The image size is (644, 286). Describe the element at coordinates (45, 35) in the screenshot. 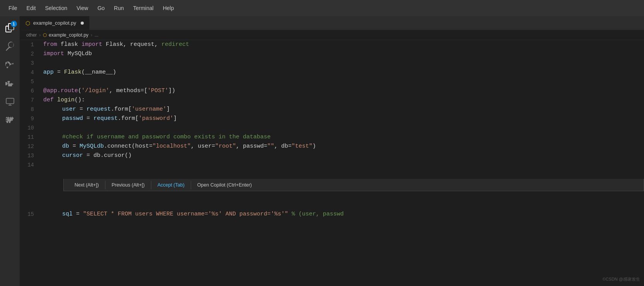

I see `breadcrumb-python-icon: ⬡` at that location.